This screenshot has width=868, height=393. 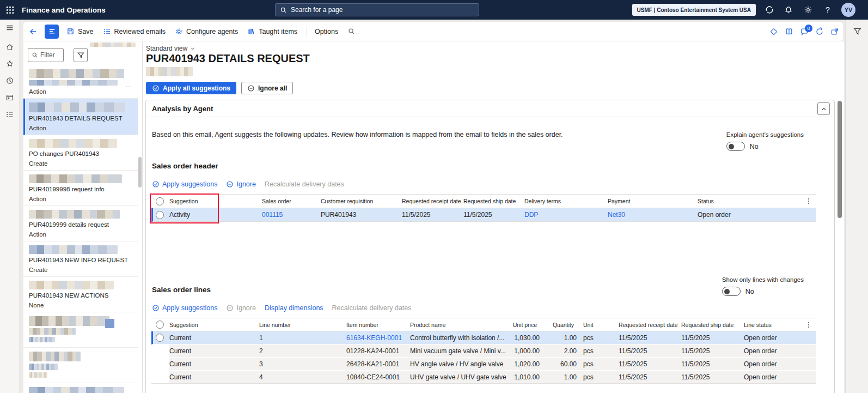 What do you see at coordinates (484, 351) in the screenshot?
I see `table-row: Current201228-KA24-0001Mini vacuum gate …` at bounding box center [484, 351].